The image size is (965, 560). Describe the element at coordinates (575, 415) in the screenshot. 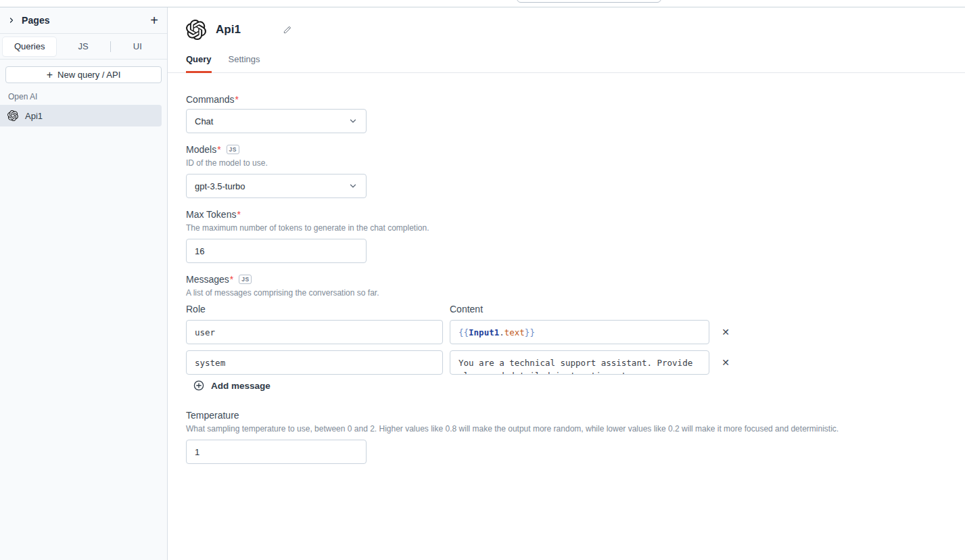

I see `temperature-label-row: Temperature` at that location.